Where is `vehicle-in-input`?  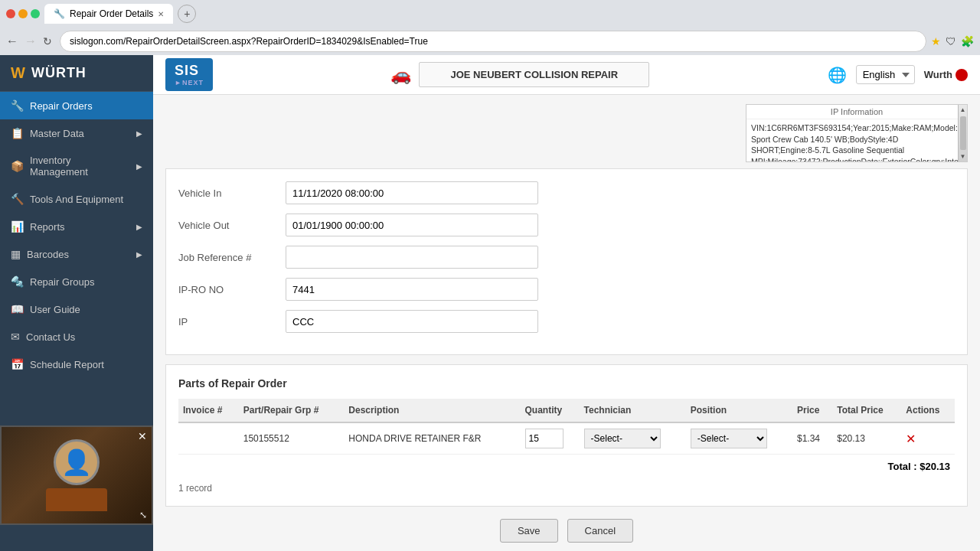 vehicle-in-input is located at coordinates (412, 193).